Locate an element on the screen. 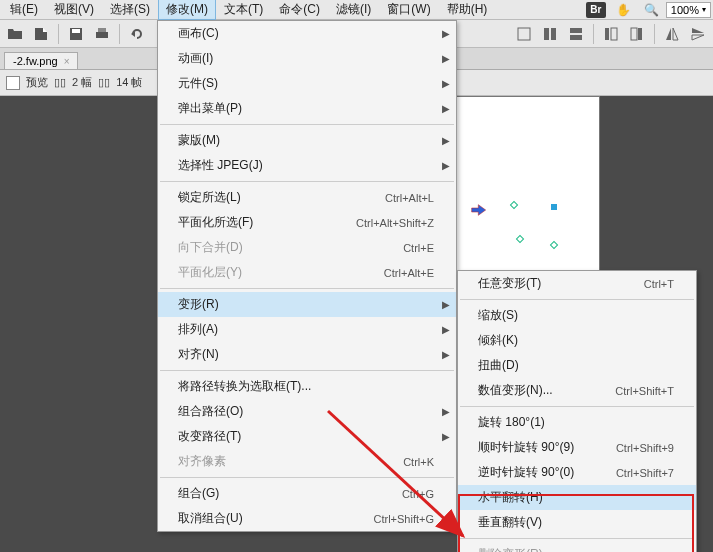  menu-item: 向下合并(D)Ctrl+E is located at coordinates (307, 248).